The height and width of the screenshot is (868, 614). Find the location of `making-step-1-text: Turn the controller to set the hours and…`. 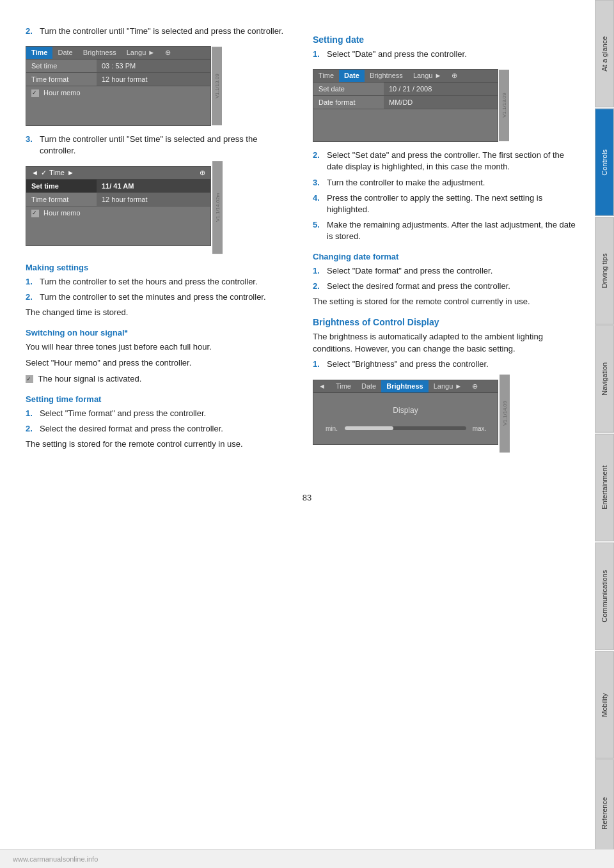

making-step-1-text: Turn the controller to set the hours and… is located at coordinates (166, 282).